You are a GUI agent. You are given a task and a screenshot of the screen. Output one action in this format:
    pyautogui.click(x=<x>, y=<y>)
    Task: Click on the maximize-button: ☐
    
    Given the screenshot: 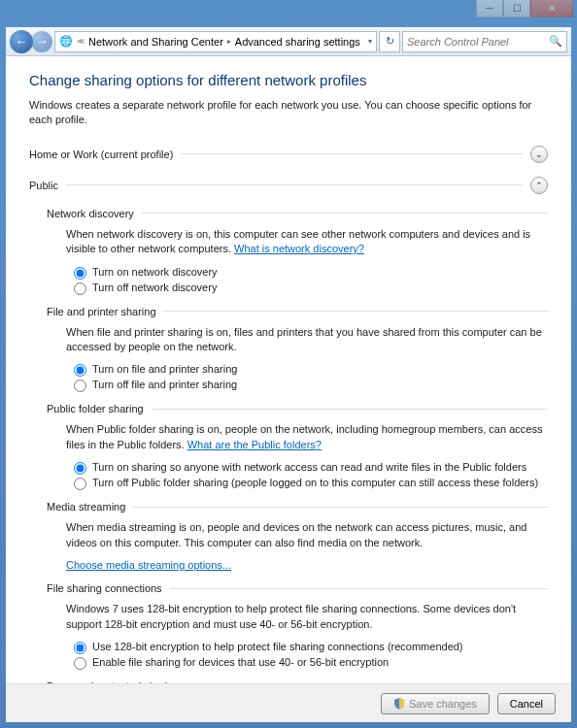 What is the action you would take?
    pyautogui.click(x=517, y=9)
    